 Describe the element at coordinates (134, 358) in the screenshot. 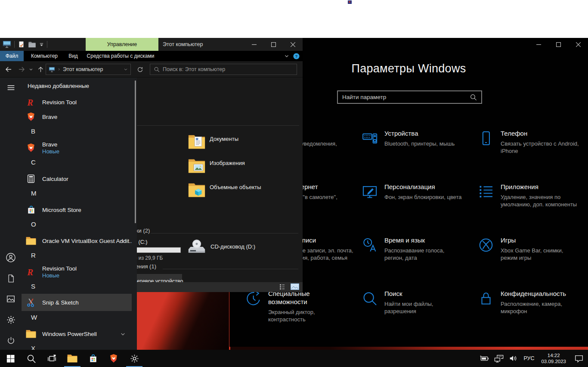

I see `taskbar-settings-button` at that location.